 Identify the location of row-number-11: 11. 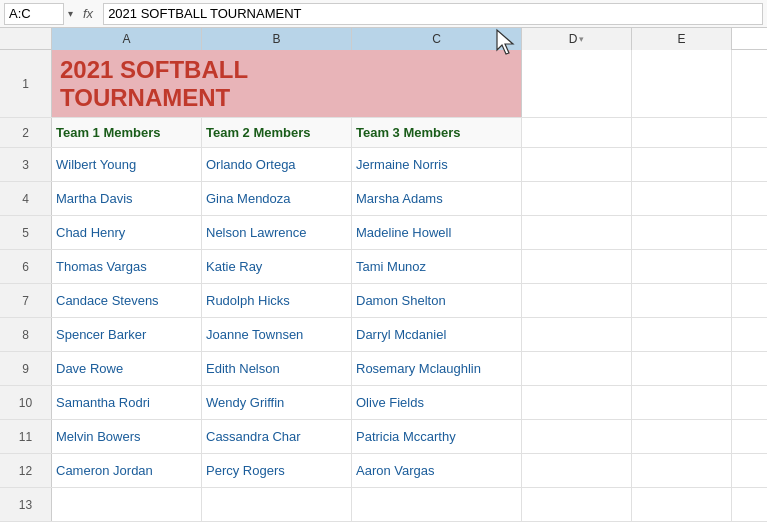
(26, 436).